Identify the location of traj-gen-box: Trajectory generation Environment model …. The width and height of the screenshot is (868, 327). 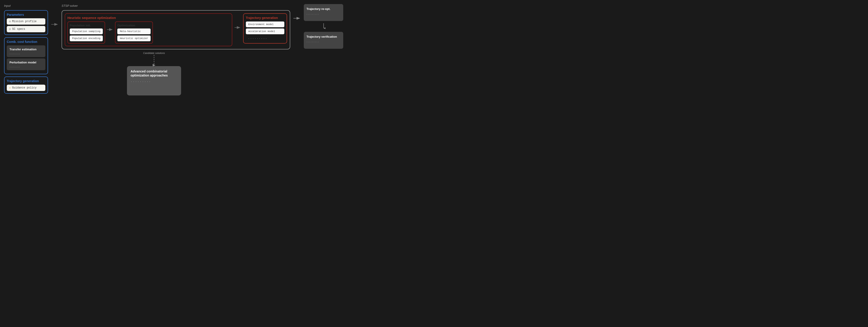
(265, 28).